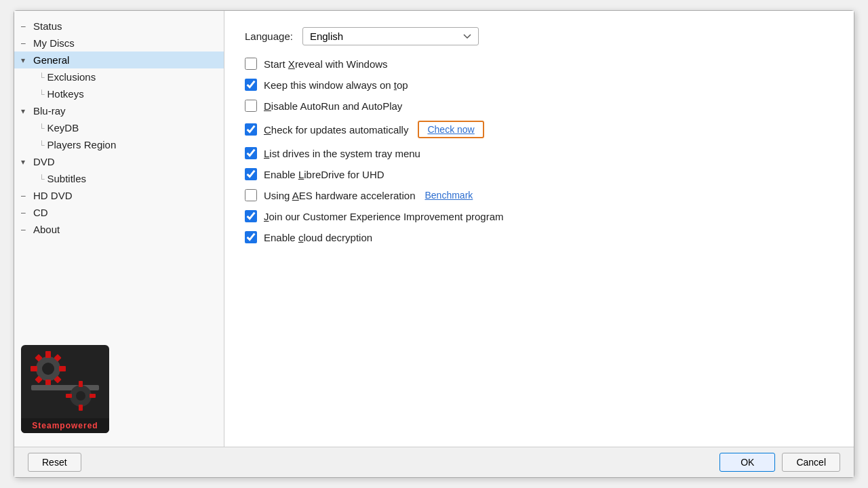 This screenshot has height=488, width=868. I want to click on sidebar-item-exclusions: └ Exclusions, so click(119, 77).